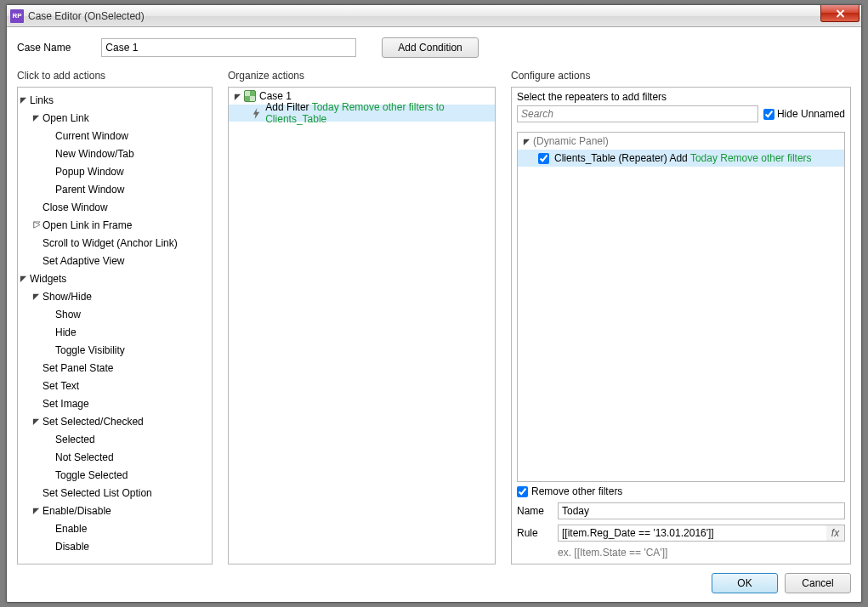 The width and height of the screenshot is (868, 607). Describe the element at coordinates (115, 117) in the screenshot. I see `action-tree-item: Open Link` at that location.